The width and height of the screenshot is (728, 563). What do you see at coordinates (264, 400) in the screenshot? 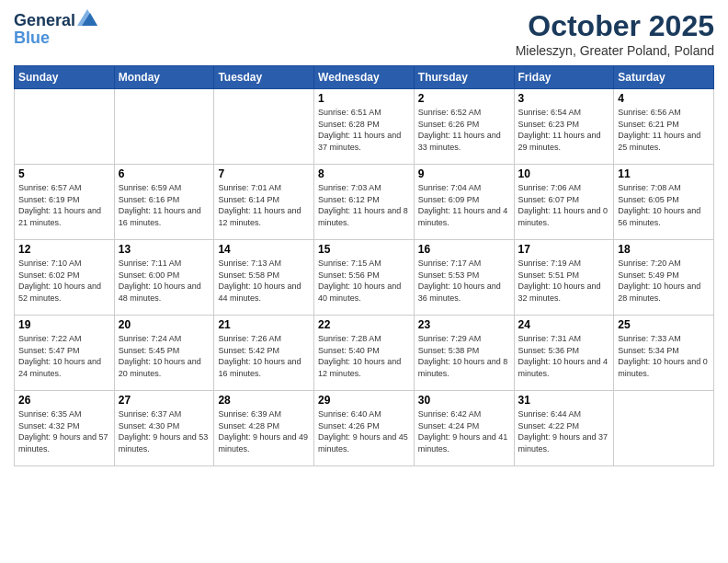
I see `day-number-28: 28` at bounding box center [264, 400].